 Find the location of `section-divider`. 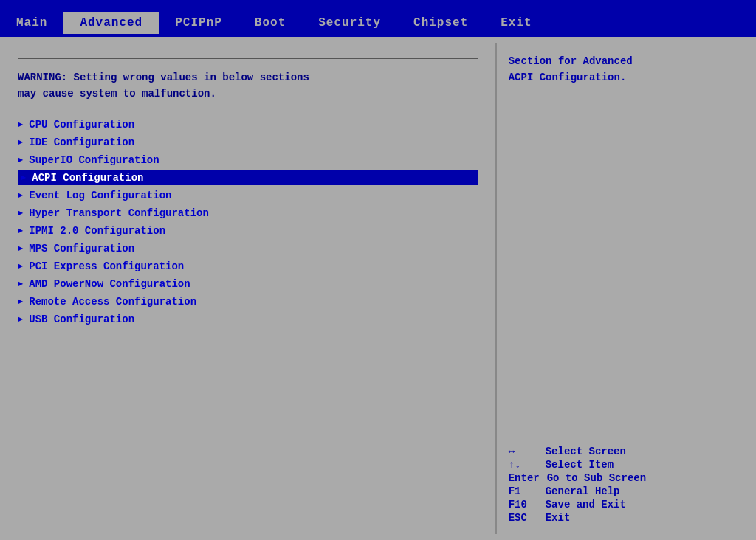

section-divider is located at coordinates (248, 58).